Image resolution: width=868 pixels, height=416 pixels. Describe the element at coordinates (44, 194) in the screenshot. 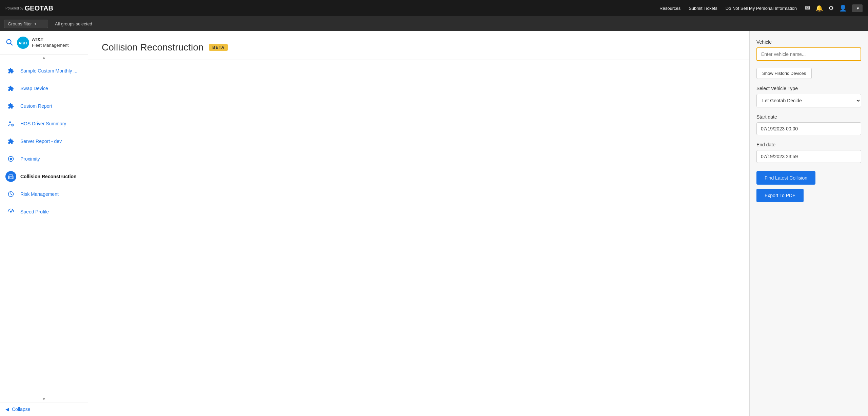

I see `sidebar-item-risk-management: Risk Management` at that location.